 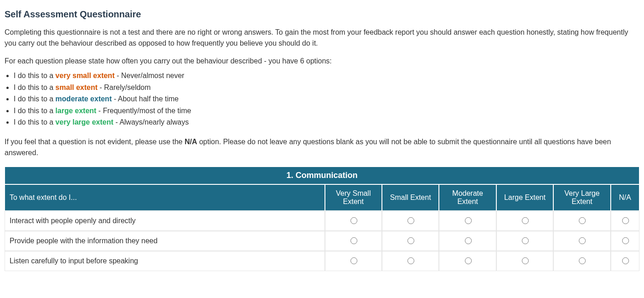 I want to click on section-title: 1. Communication, so click(x=322, y=175).